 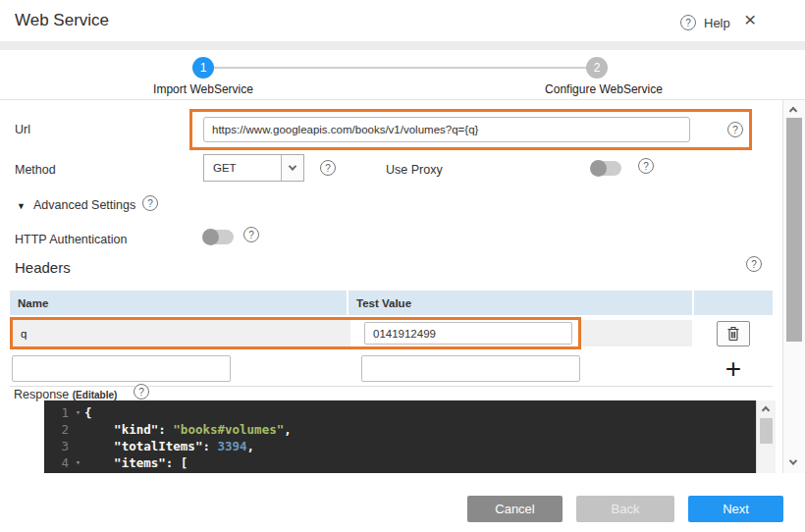 What do you see at coordinates (23, 130) in the screenshot?
I see `url-label: Url` at bounding box center [23, 130].